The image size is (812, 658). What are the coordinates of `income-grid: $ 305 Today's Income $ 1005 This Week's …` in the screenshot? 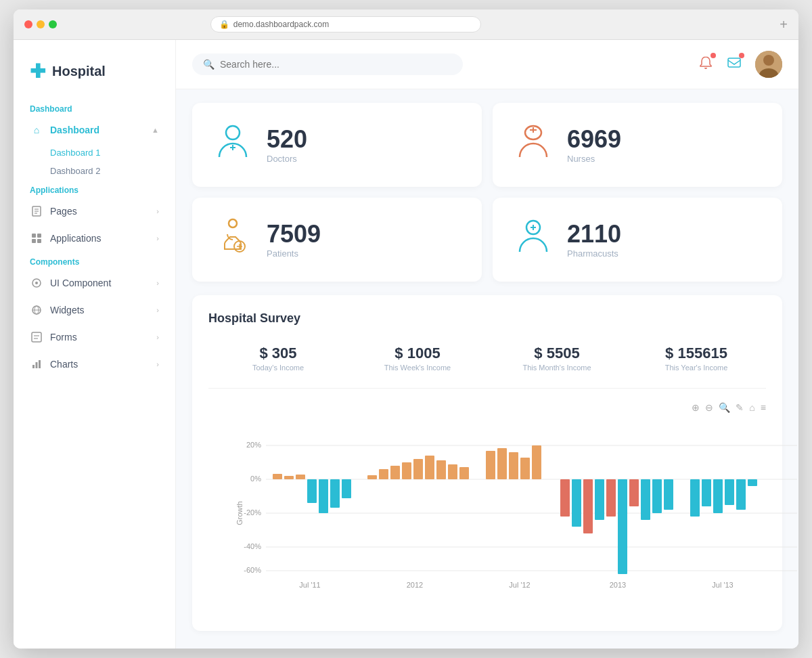 It's located at (487, 364).